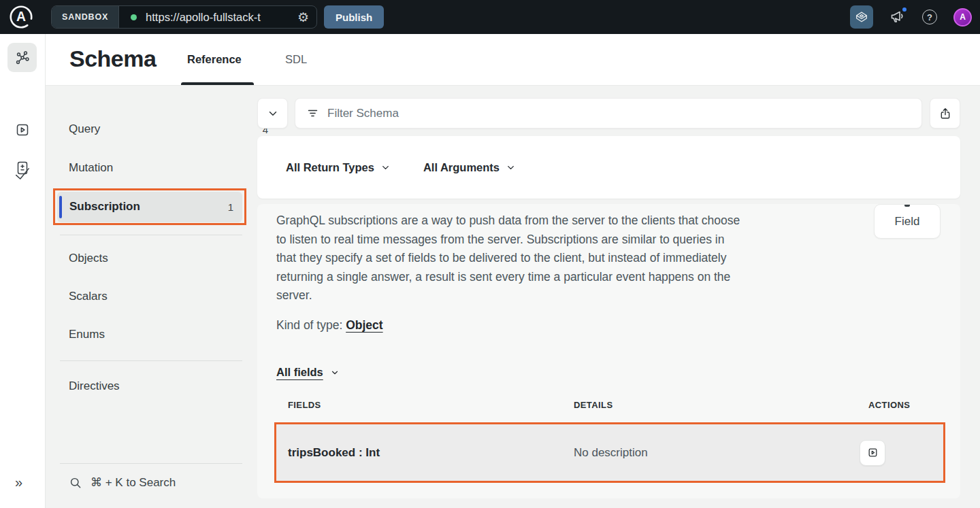  I want to click on tool-rail: », so click(23, 271).